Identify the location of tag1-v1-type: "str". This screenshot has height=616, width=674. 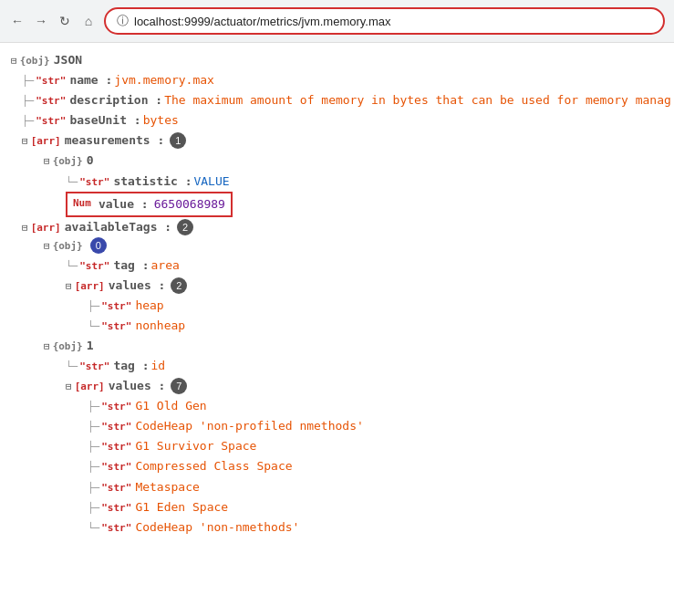
(117, 407).